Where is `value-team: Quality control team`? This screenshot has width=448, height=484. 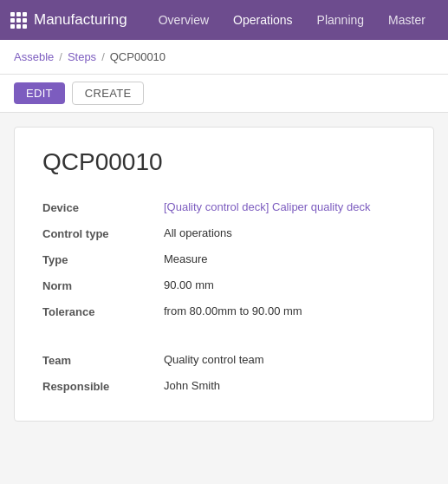
value-team: Quality control team is located at coordinates (284, 359).